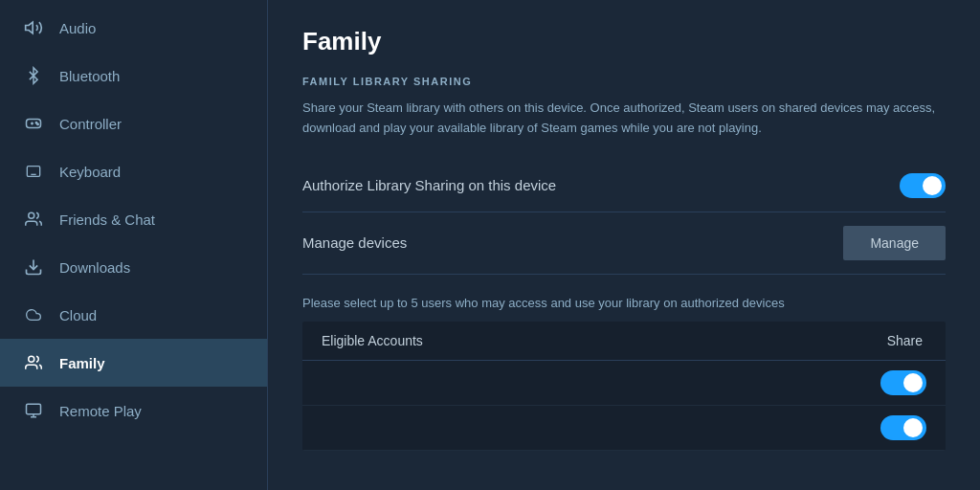 This screenshot has height=490, width=980. Describe the element at coordinates (624, 186) in the screenshot. I see `authorize-row: Authorize Library Sharing on this device` at that location.